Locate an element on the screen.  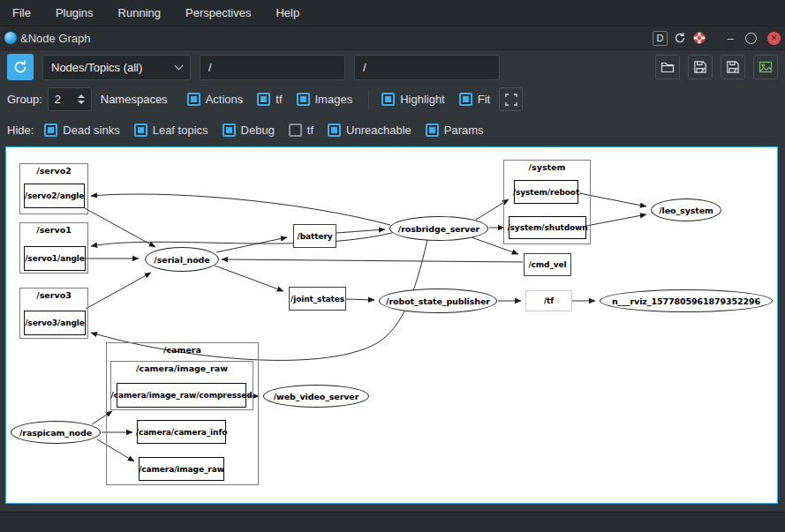
lifebuoy-icon is located at coordinates (699, 38).